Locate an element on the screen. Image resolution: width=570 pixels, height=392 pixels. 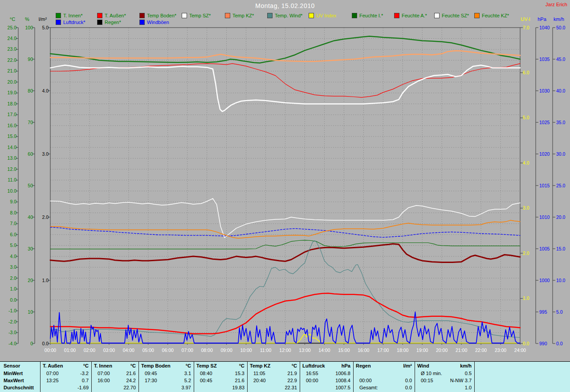
table-maxwert-value-t-innen: 24.2 is located at coordinates (131, 380).